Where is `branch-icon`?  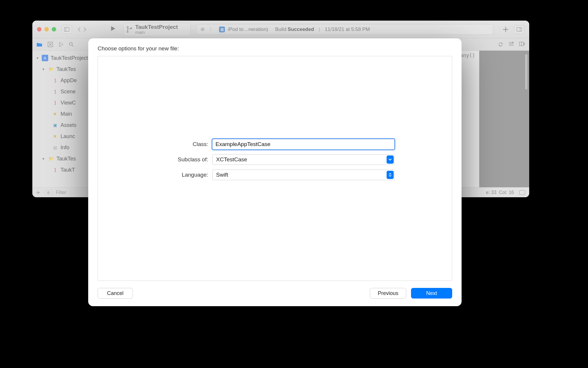
branch-icon is located at coordinates (129, 29).